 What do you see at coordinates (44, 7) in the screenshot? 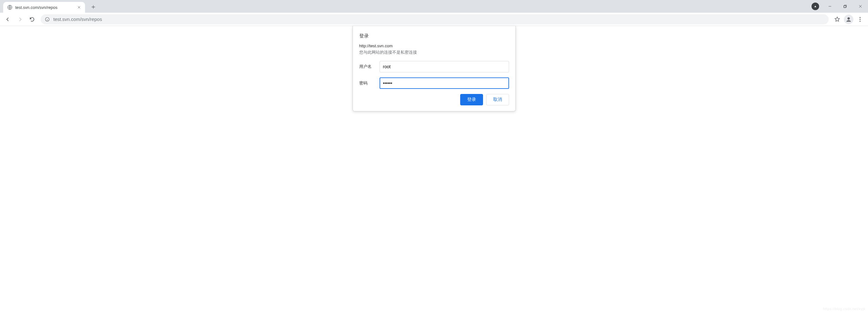
I see `active-tab: test.svn.com/svn/repos` at bounding box center [44, 7].